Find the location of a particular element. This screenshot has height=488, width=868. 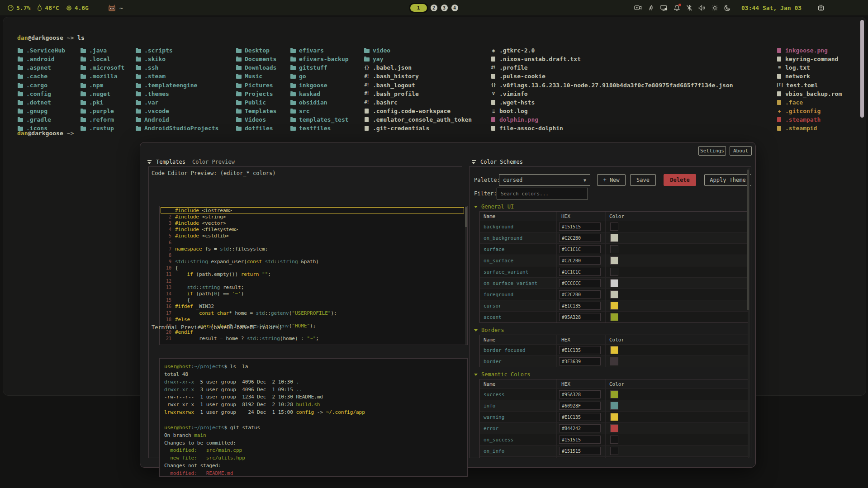

night-light-off-icon is located at coordinates (727, 8).